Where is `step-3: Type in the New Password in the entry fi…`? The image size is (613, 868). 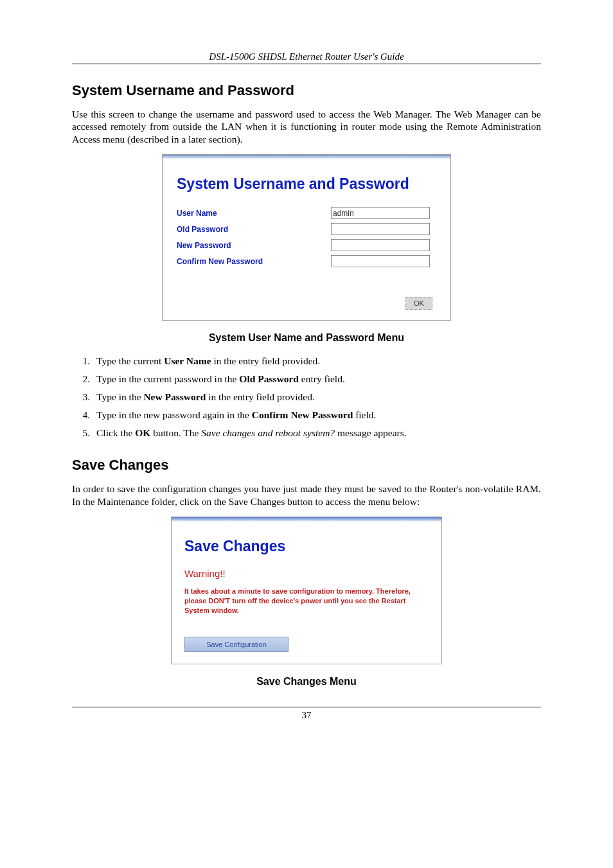
step-3: Type in the New Password in the entry fi… is located at coordinates (317, 397).